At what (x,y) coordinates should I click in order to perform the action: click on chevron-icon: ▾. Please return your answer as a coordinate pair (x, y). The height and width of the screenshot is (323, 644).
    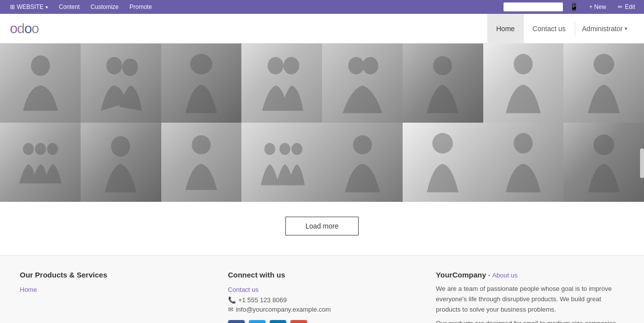
    Looking at the image, I should click on (46, 7).